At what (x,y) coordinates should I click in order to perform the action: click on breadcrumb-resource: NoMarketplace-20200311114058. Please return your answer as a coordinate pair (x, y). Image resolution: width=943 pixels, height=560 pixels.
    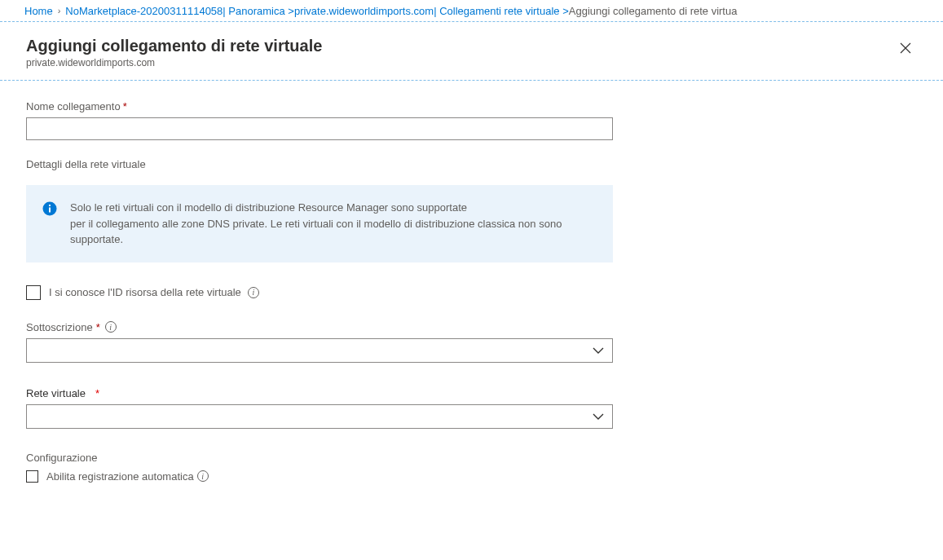
    Looking at the image, I should click on (143, 11).